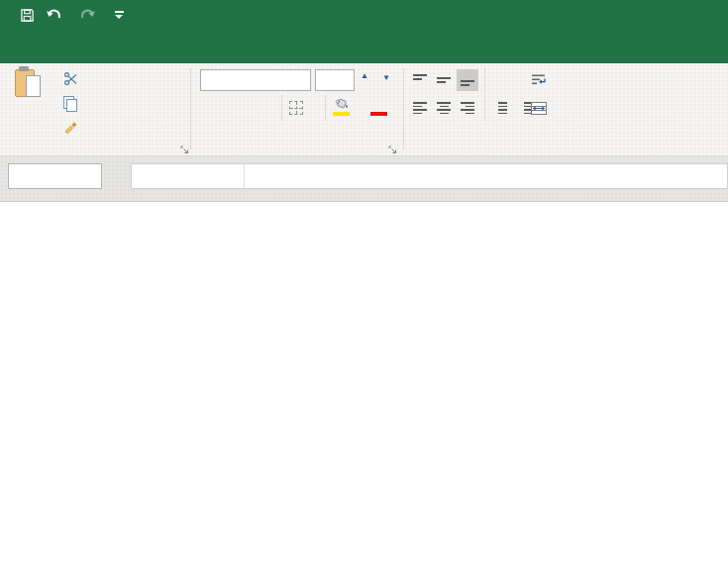 Image resolution: width=728 pixels, height=578 pixels. I want to click on format-painter-icon, so click(71, 127).